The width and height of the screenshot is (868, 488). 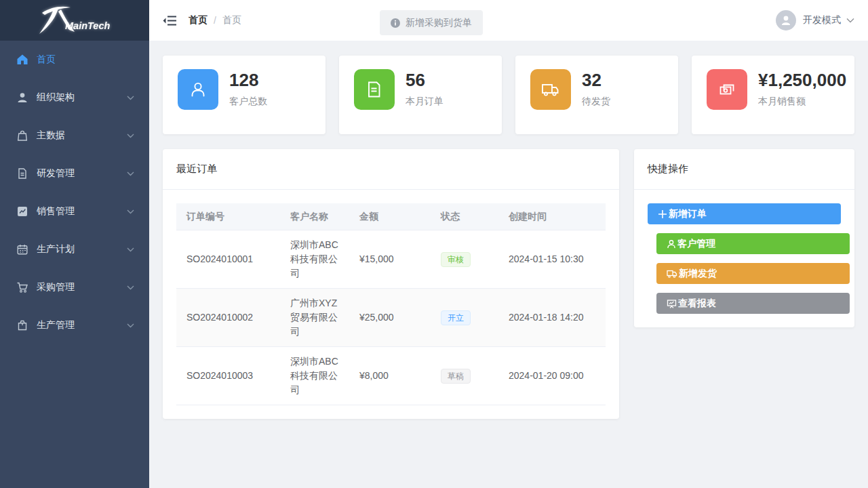 What do you see at coordinates (56, 211) in the screenshot?
I see `sidebar-item-label: 销售管理` at bounding box center [56, 211].